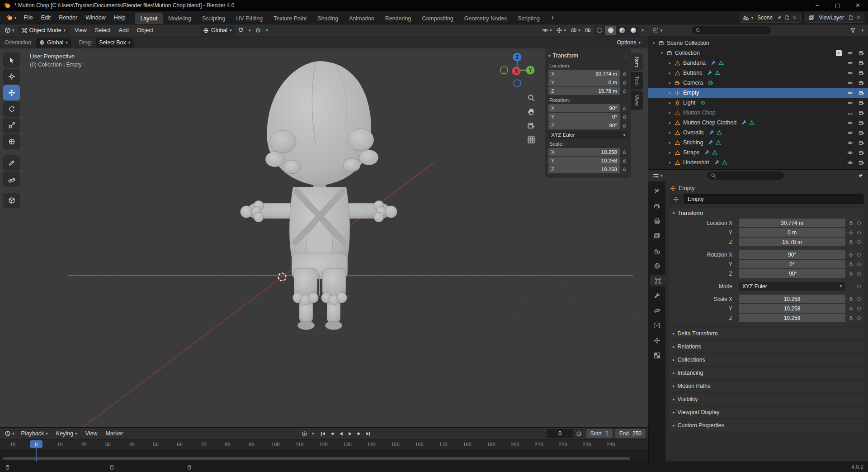 This screenshot has width=868, height=472. Describe the element at coordinates (12, 76) in the screenshot. I see `tool-cursor` at that location.